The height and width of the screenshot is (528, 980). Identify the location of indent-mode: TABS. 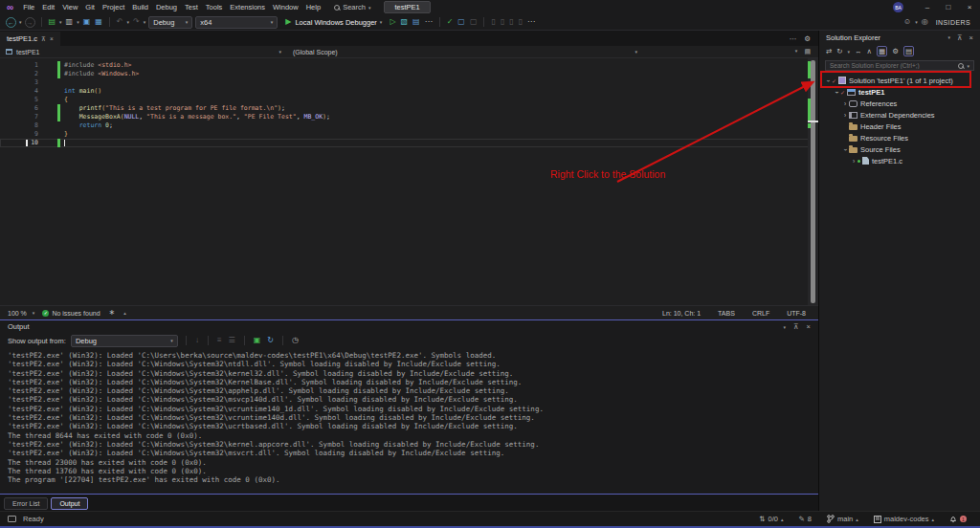
(726, 314).